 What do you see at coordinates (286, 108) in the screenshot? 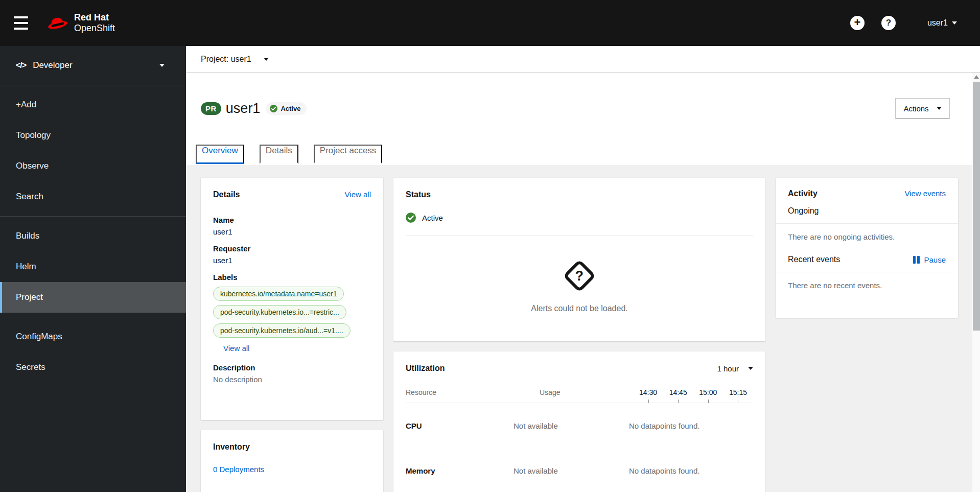
I see `status-badge: Active` at bounding box center [286, 108].